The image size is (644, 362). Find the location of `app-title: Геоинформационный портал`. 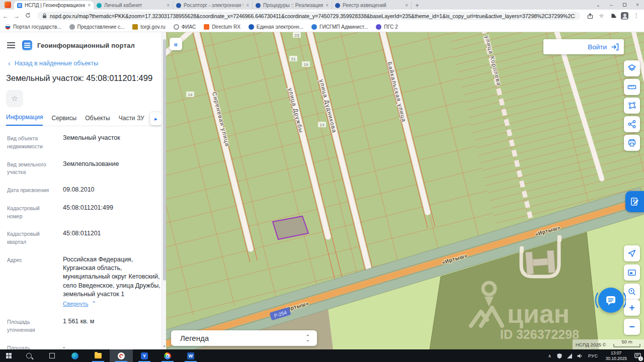

app-title: Геоинформационный портал is located at coordinates (86, 45).